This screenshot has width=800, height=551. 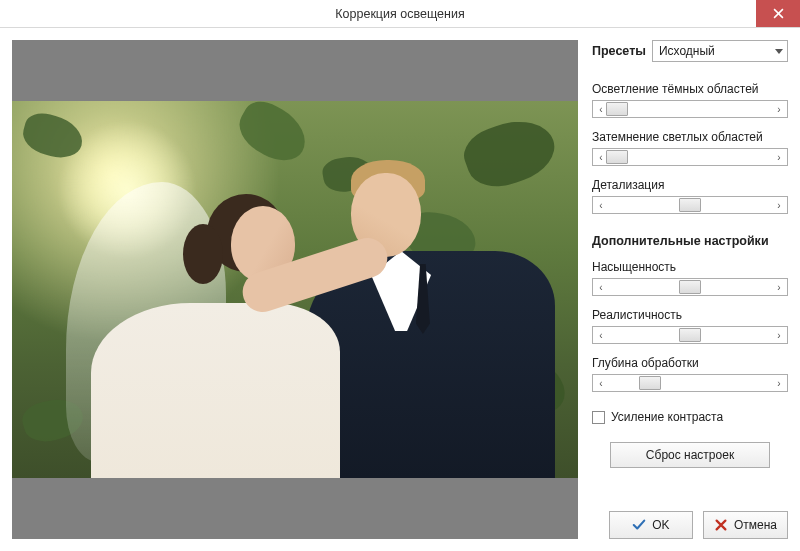 I want to click on cancel-button-label: Отмена, so click(x=756, y=525).